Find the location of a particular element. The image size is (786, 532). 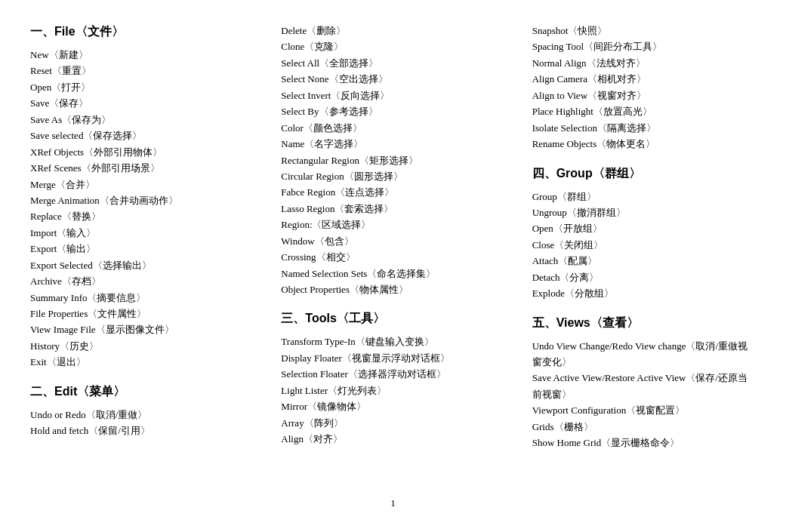

menu-item: Fabce Region〈连点选择〉 is located at coordinates (393, 192).